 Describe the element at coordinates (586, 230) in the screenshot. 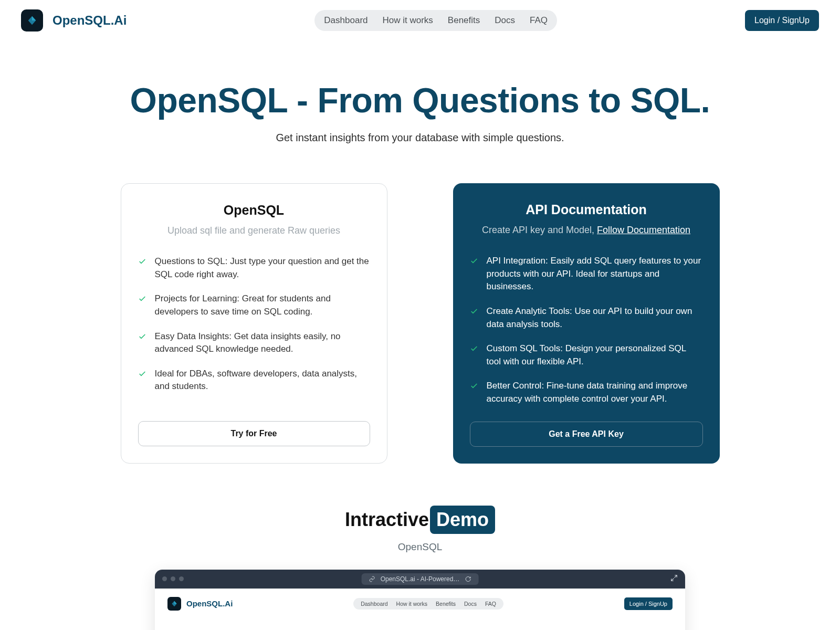

I see `card-api-subtitle: Create API key and Model, Follow Documen…` at that location.